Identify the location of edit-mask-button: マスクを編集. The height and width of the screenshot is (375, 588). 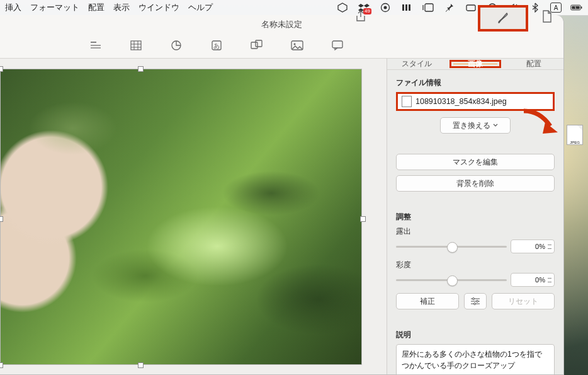
(475, 162).